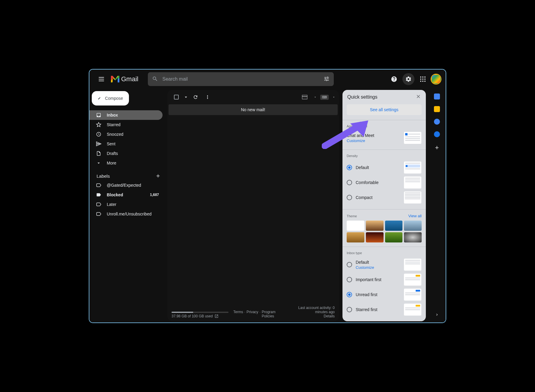 The image size is (535, 392). Describe the element at coordinates (99, 125) in the screenshot. I see `star-icon` at that location.